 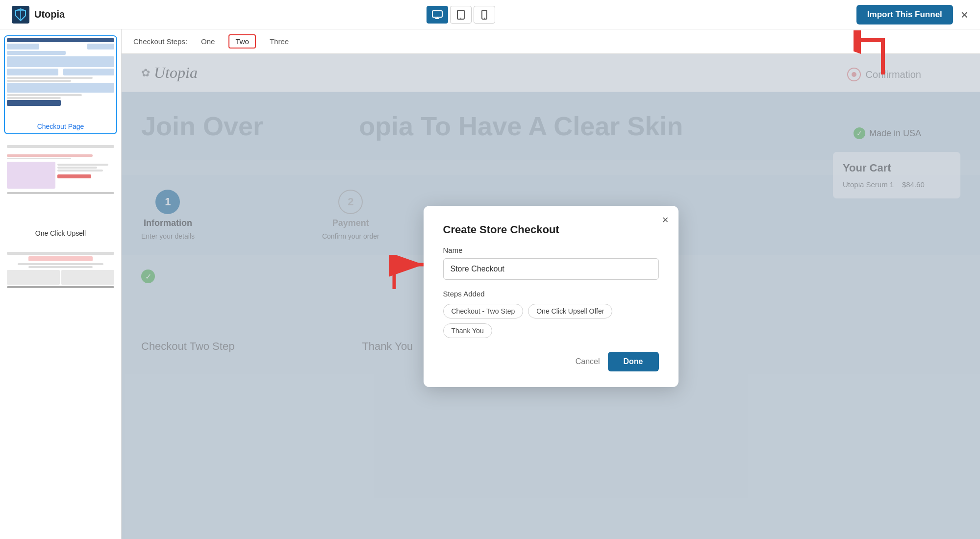 I want to click on steps-tags-container: Checkout - Two Step One Click Upsell Off…, so click(x=551, y=321).